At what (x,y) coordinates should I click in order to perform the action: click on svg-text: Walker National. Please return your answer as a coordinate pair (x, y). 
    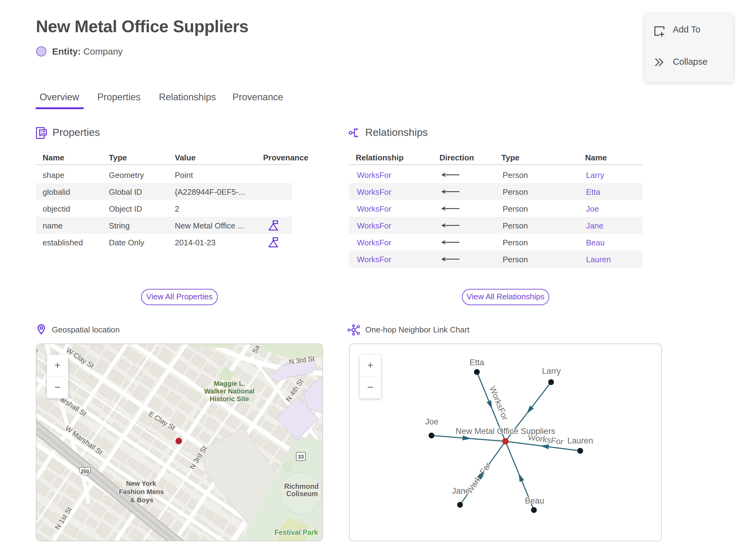
    Looking at the image, I should click on (229, 391).